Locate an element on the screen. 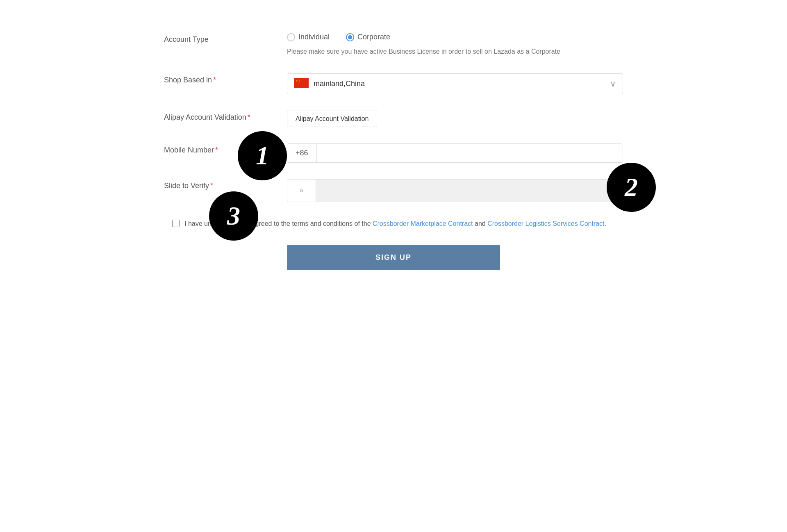 The image size is (787, 532). annotation-1: 1 is located at coordinates (262, 156).